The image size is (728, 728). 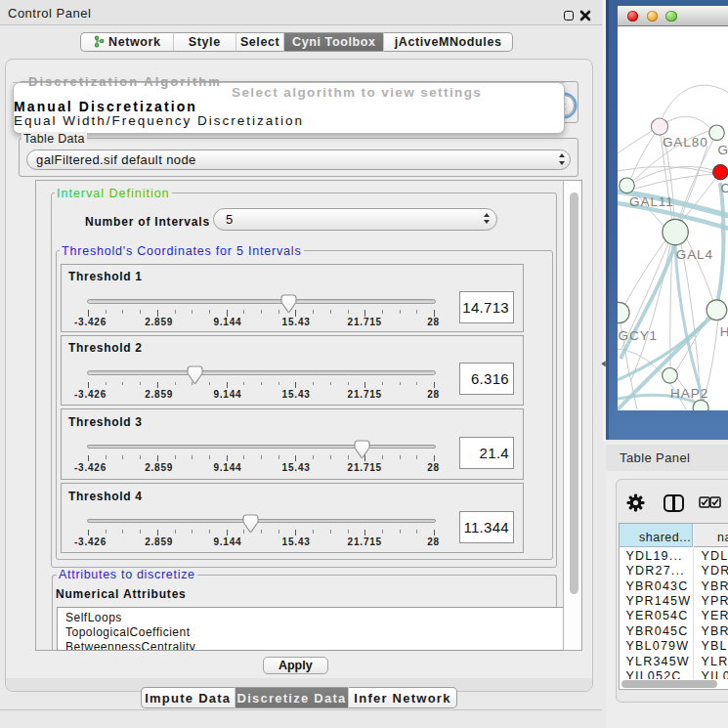 What do you see at coordinates (652, 201) in the screenshot?
I see `svg-text: GAL11` at bounding box center [652, 201].